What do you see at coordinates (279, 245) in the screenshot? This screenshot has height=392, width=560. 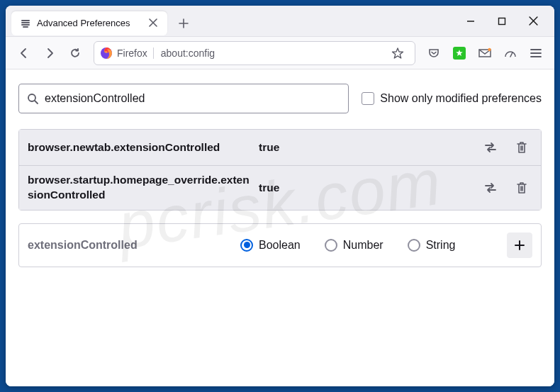 I see `radio-label: Boolean` at bounding box center [279, 245].